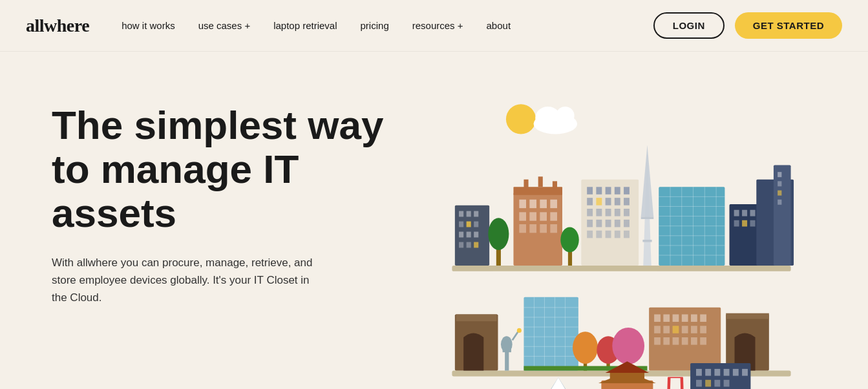 The width and height of the screenshot is (868, 389). I want to click on hero-heading: The simplest way to manage IT assets, so click(220, 169).